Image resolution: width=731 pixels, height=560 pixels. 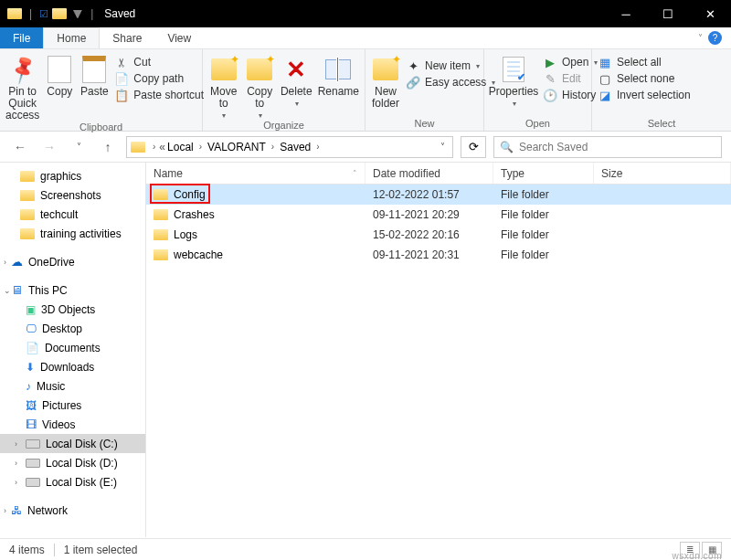 What do you see at coordinates (59, 75) in the screenshot?
I see `copy-button: Copy` at bounding box center [59, 75].